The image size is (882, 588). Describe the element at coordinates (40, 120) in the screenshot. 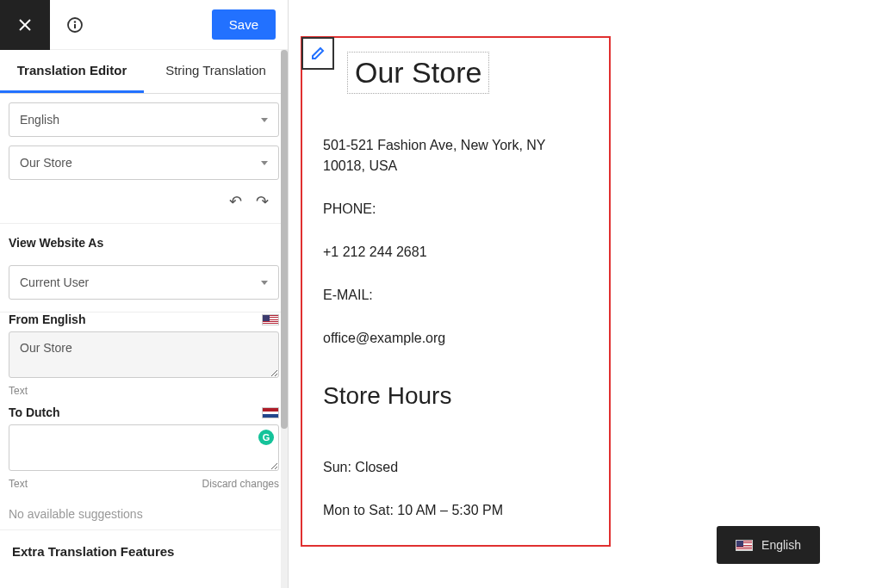

I see `language-select-value: English` at that location.